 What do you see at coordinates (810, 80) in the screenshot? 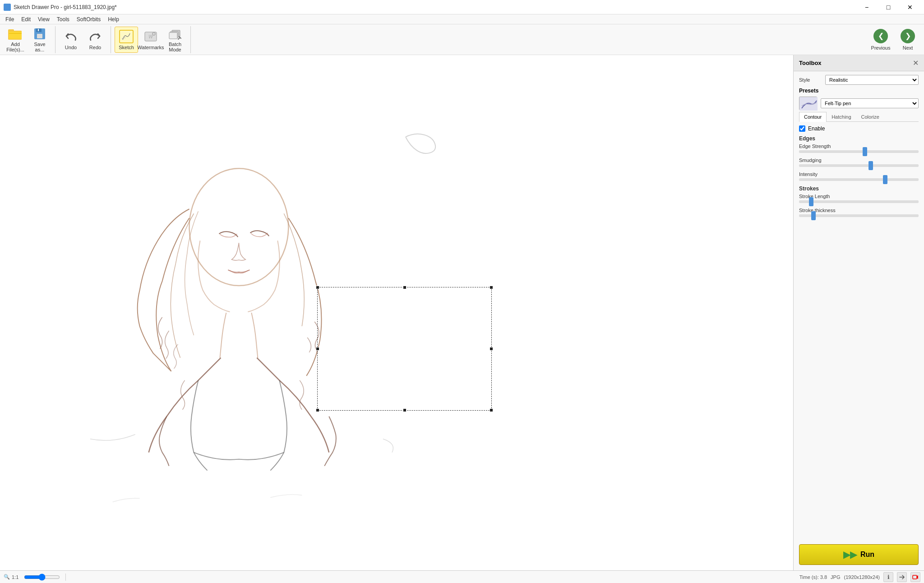
I see `style-label: Style` at bounding box center [810, 80].